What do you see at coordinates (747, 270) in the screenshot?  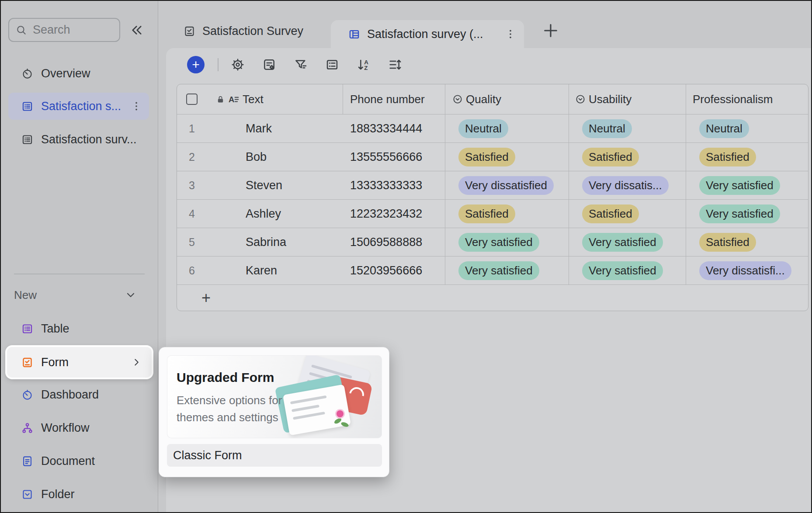 I see `cell-professionalism: Very dissatisfi...` at bounding box center [747, 270].